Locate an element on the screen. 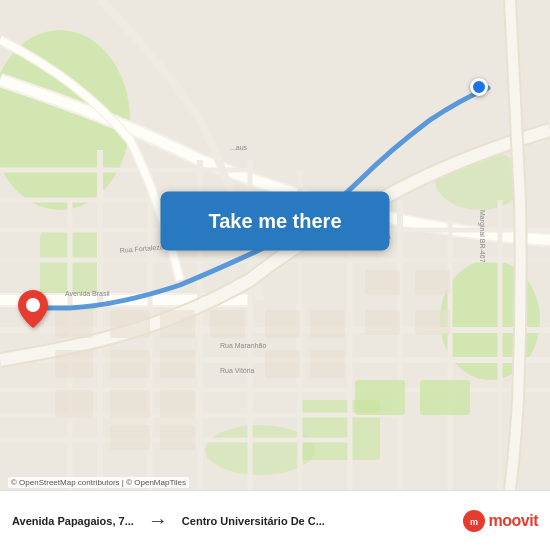 This screenshot has height=550, width=550. svg-text: m is located at coordinates (474, 522).